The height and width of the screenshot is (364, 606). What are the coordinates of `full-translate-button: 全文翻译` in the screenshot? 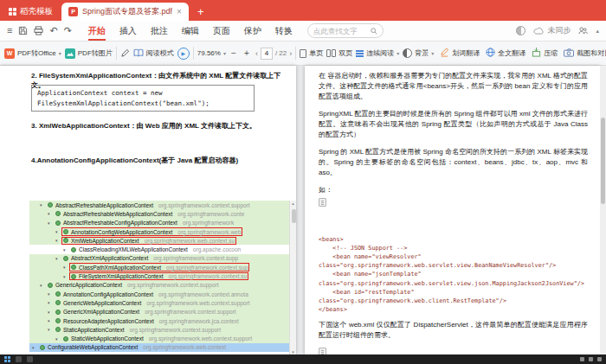 It's located at (506, 54).